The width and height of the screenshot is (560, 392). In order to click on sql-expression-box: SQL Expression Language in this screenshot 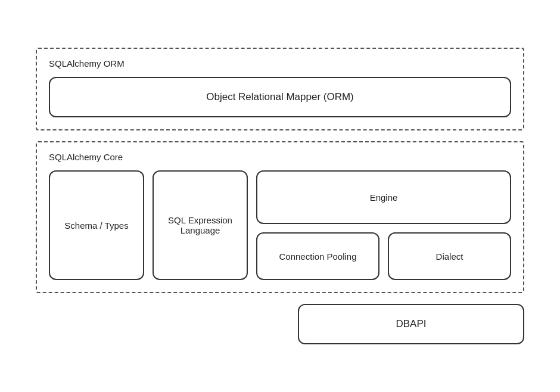, I will do `click(200, 225)`.